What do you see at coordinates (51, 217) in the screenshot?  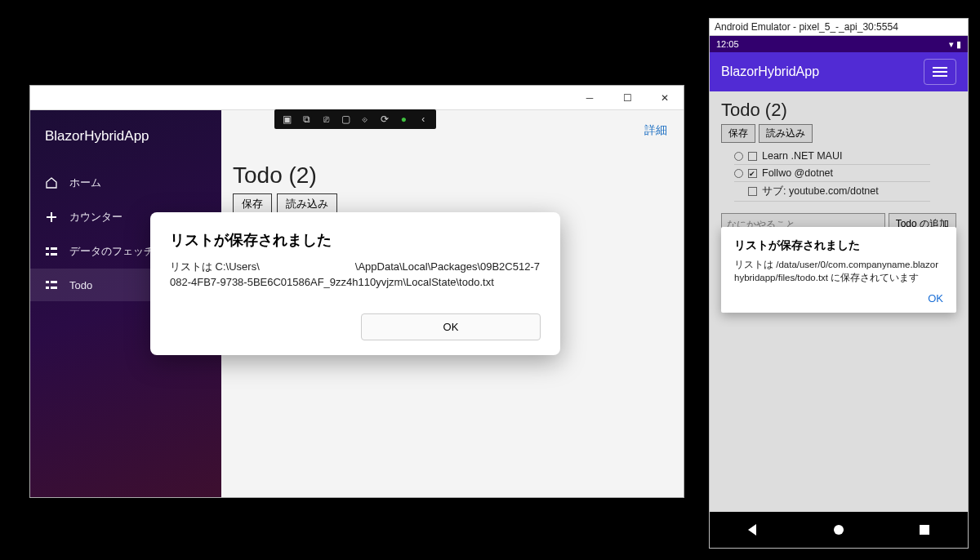 I see `plus-icon` at bounding box center [51, 217].